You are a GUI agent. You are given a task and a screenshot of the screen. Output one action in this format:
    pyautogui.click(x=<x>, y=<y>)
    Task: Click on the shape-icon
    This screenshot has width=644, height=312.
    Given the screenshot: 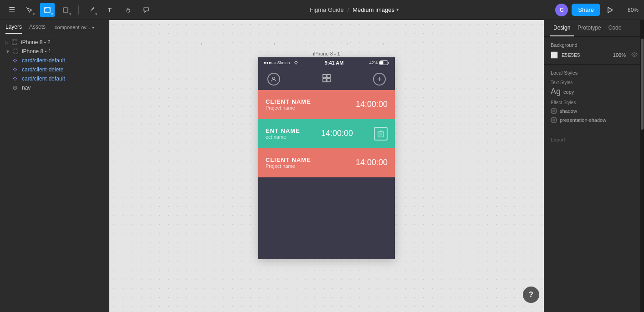 What is the action you would take?
    pyautogui.click(x=66, y=10)
    